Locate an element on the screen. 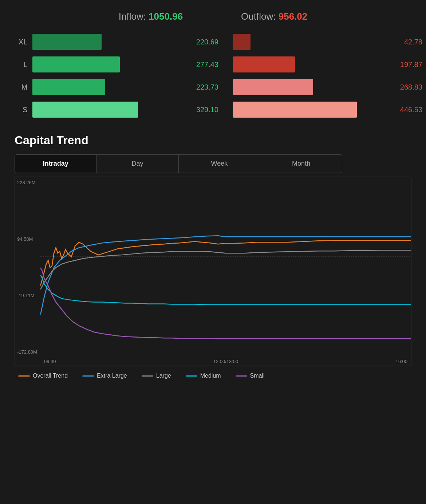  bar-row-xl: XL220.6942.78 is located at coordinates (213, 42).